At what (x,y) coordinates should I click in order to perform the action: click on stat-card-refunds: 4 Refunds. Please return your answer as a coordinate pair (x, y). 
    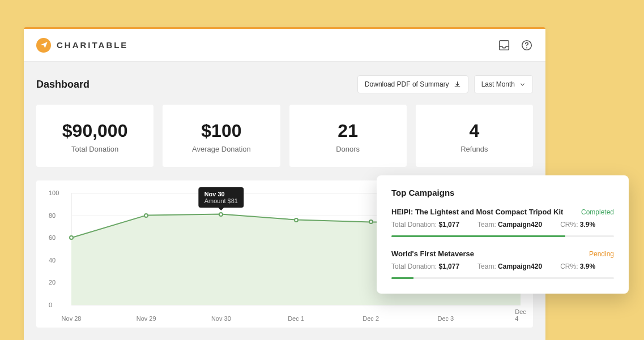
    Looking at the image, I should click on (475, 136).